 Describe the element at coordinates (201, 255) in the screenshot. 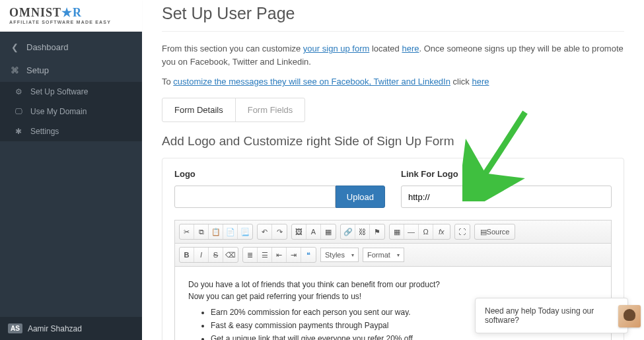

I see `italic-icon: I` at that location.